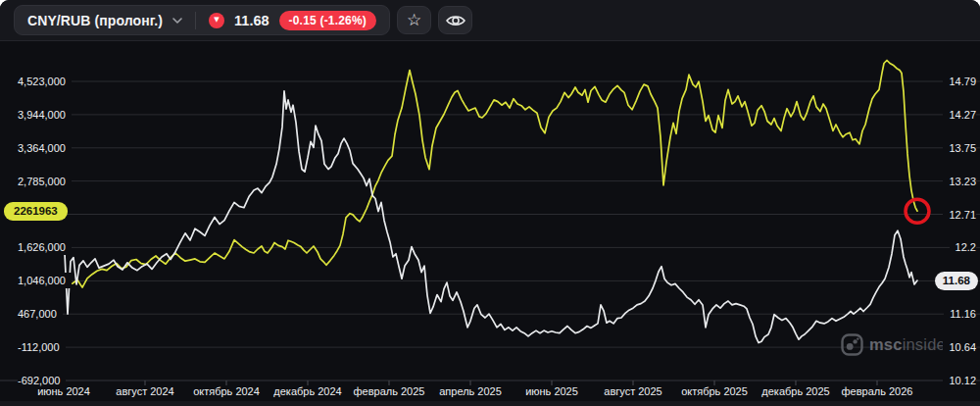 Image resolution: width=980 pixels, height=406 pixels. Describe the element at coordinates (45, 247) in the screenshot. I see `left-axis-label: 1,626,000` at that location.